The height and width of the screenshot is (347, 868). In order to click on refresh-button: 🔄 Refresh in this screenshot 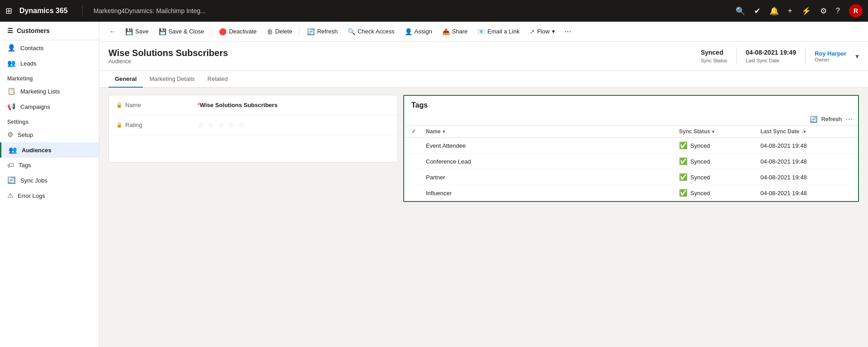, I will do `click(322, 32)`.